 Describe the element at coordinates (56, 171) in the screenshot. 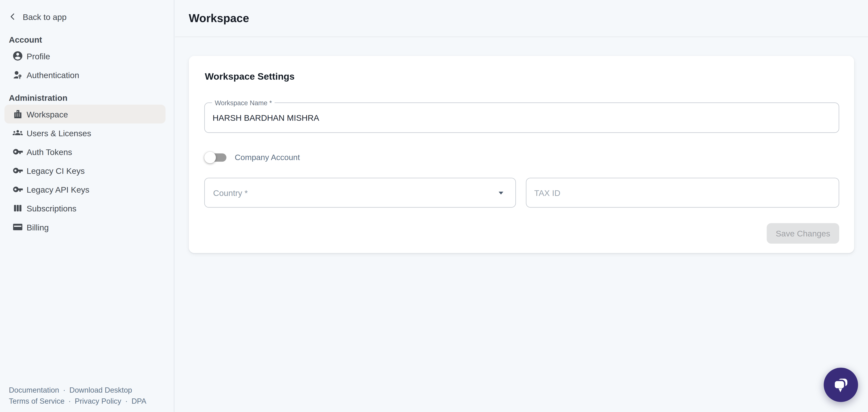

I see `sidebar-item-label: Legacy CI Keys` at that location.